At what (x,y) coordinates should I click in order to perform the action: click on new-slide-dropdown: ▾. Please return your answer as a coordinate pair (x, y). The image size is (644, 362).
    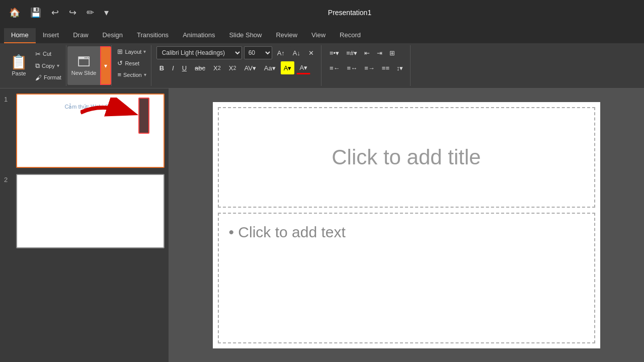
    Looking at the image, I should click on (106, 65).